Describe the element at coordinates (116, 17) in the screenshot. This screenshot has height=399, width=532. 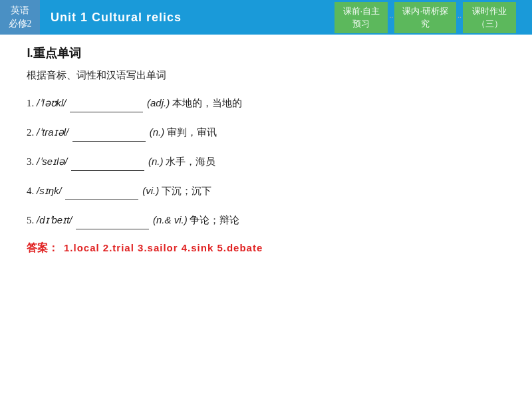
I see `page-title: Unit 1 Cultural relics` at that location.